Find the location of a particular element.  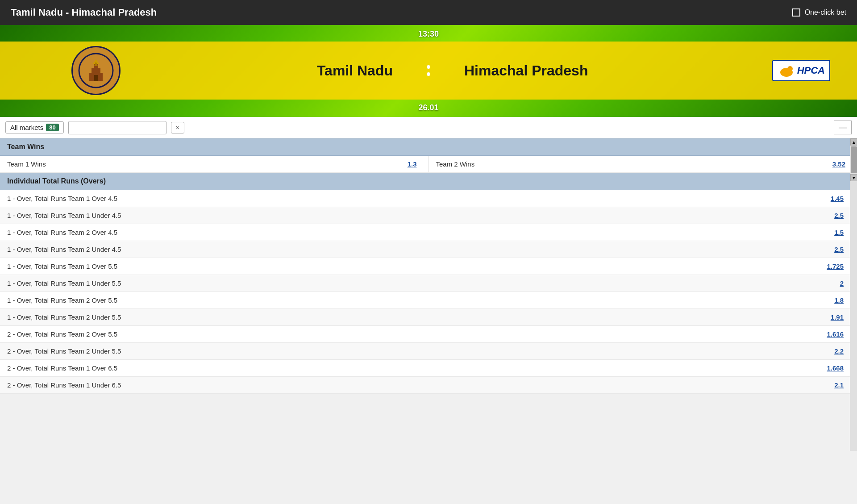

team1-wins-name: Team 1 Wins is located at coordinates (207, 164).